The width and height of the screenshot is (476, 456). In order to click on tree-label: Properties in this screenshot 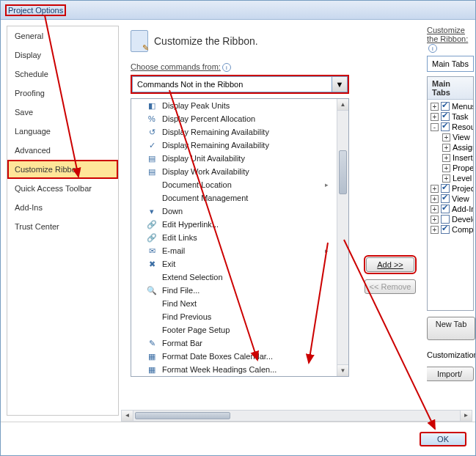, I will do `click(464, 168)`.